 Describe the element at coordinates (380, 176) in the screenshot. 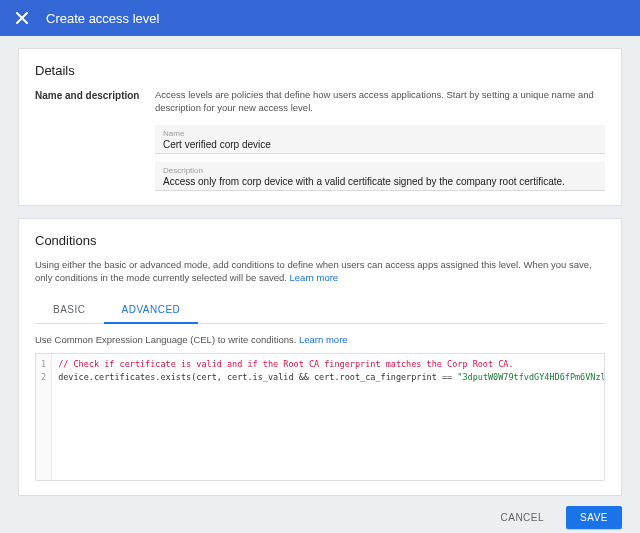

I see `description-field: Description Access only from corp device…` at that location.